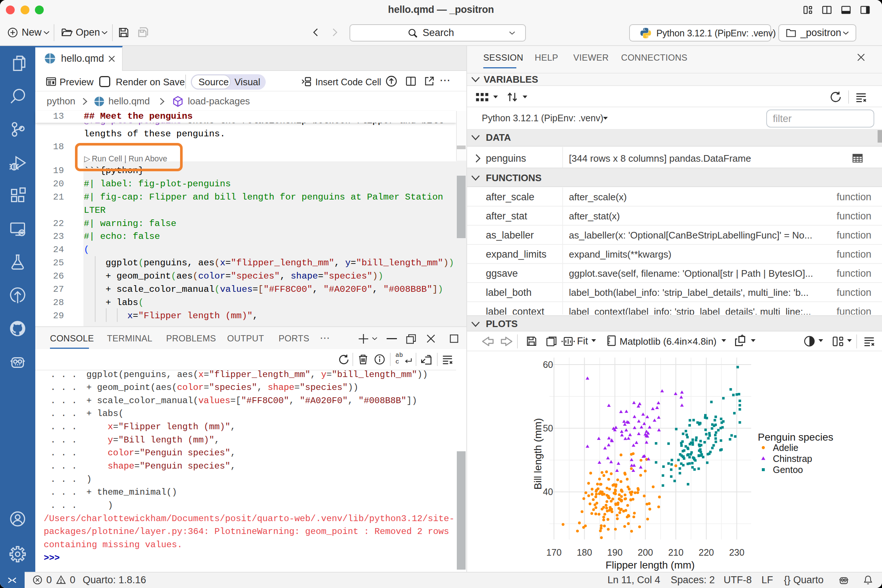  I want to click on svg-text: Flipper length (mm), so click(650, 565).